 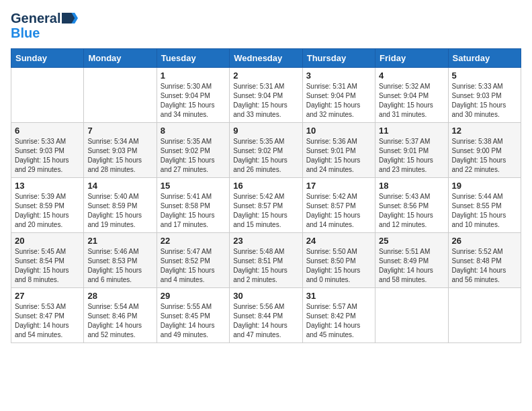 I want to click on day-number: 15, so click(x=193, y=185).